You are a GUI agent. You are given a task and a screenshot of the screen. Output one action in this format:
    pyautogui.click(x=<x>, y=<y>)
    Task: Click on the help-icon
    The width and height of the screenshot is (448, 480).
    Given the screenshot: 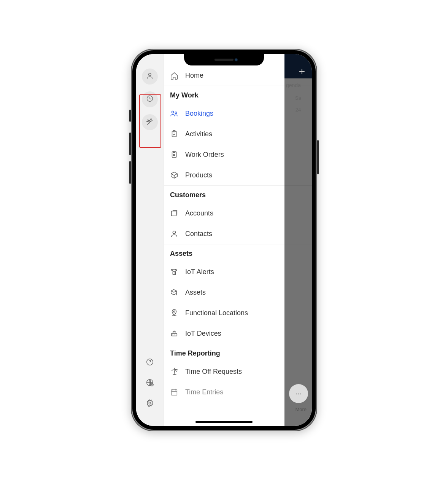 What is the action you would take?
    pyautogui.click(x=150, y=363)
    